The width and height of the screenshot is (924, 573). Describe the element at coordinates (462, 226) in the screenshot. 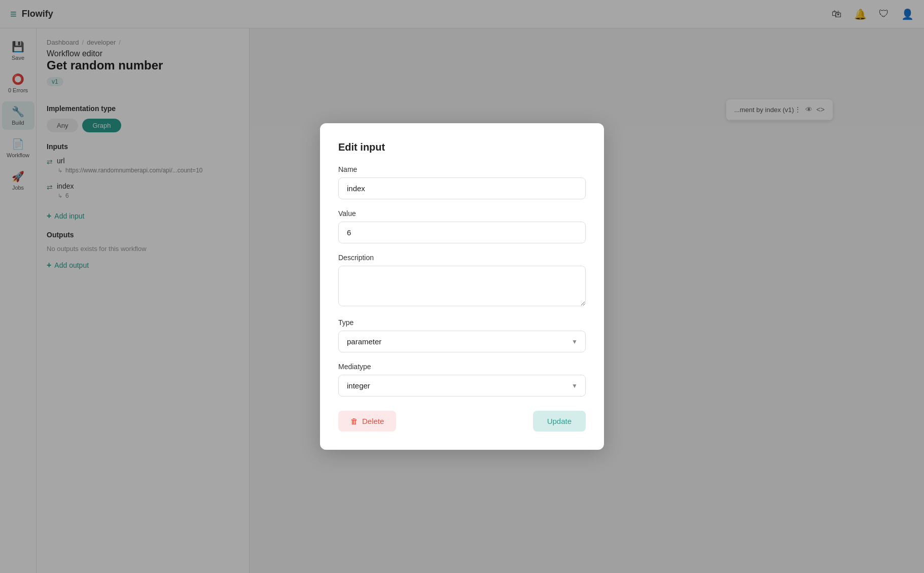

I see `value-group: Value` at that location.